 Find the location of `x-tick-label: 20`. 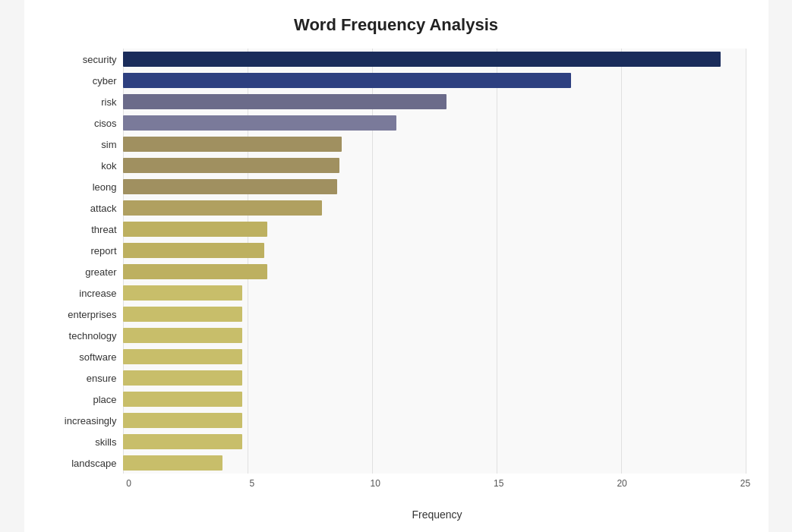

x-tick-label: 20 is located at coordinates (621, 483).